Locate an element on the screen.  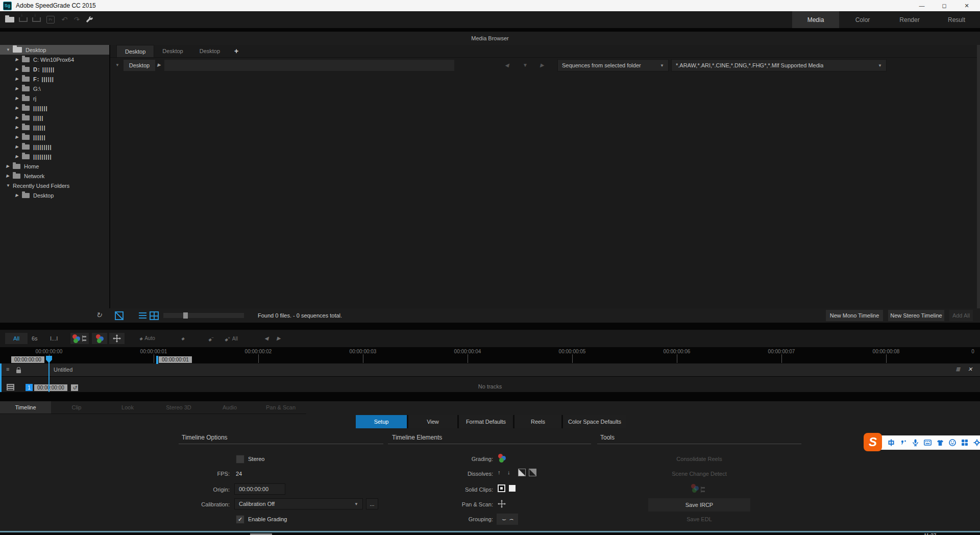
thumbnail-size-slider is located at coordinates (204, 315).